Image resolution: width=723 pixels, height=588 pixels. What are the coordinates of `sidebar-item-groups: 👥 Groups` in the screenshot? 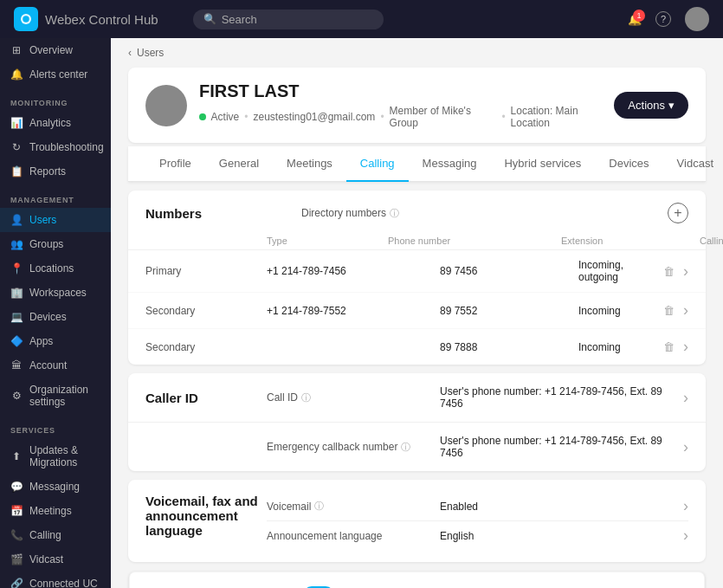 It's located at (55, 244).